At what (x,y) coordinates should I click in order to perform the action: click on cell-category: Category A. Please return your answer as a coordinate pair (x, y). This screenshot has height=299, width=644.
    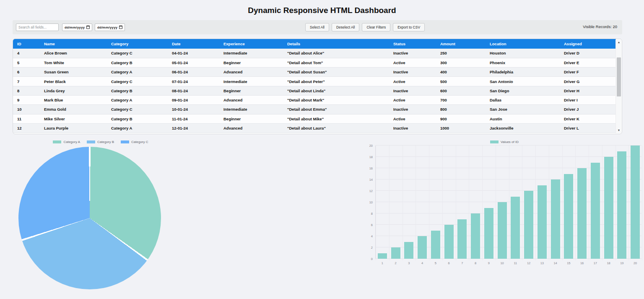
    Looking at the image, I should click on (138, 72).